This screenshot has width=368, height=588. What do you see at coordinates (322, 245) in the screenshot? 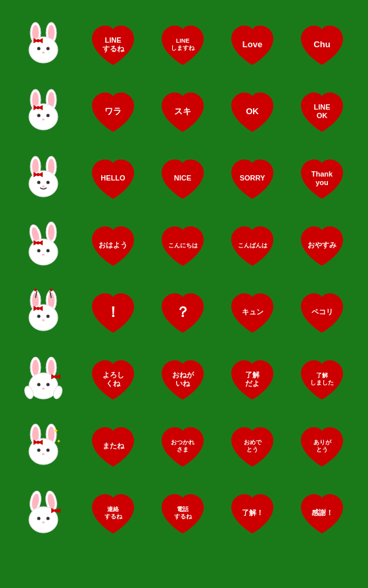
I see `sticker-oyasumi: おやすみ` at bounding box center [322, 245].